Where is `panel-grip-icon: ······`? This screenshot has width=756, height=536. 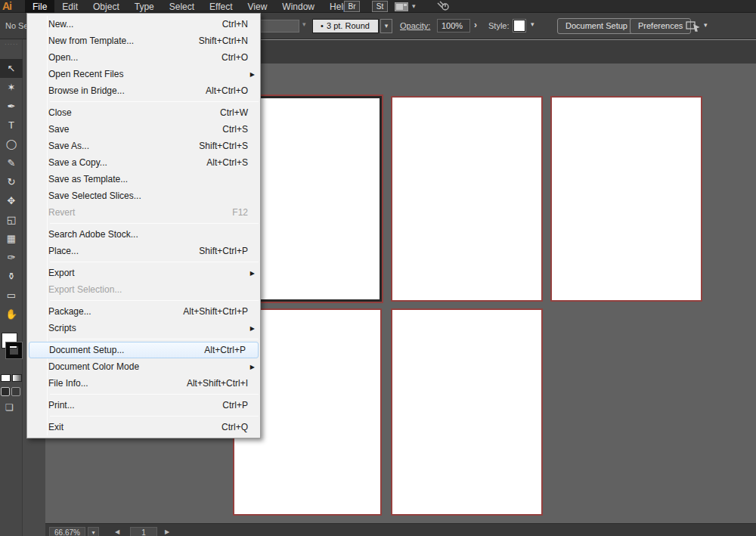 panel-grip-icon: ······ is located at coordinates (11, 44).